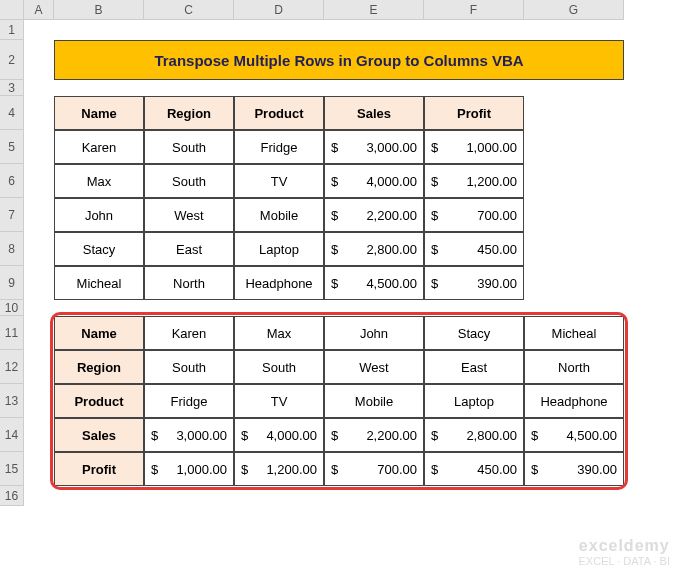  I want to click on col-header-F: F, so click(474, 10).